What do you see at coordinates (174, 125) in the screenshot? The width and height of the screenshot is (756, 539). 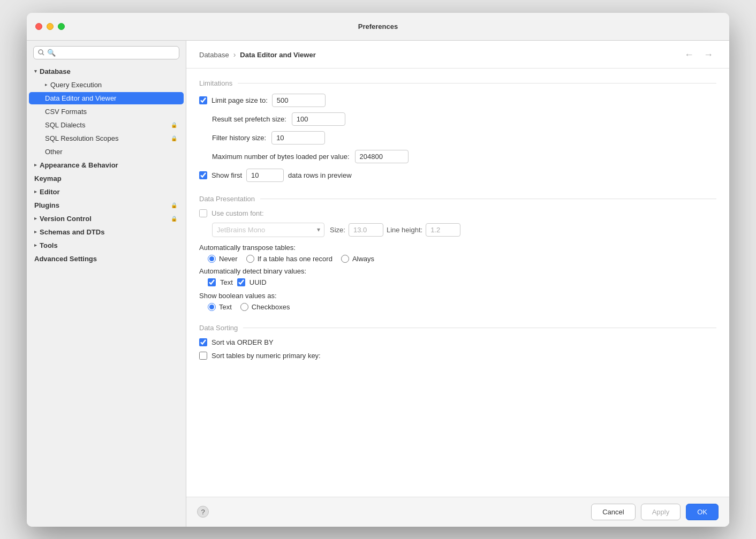 I see `lock-icon: 🔒` at bounding box center [174, 125].